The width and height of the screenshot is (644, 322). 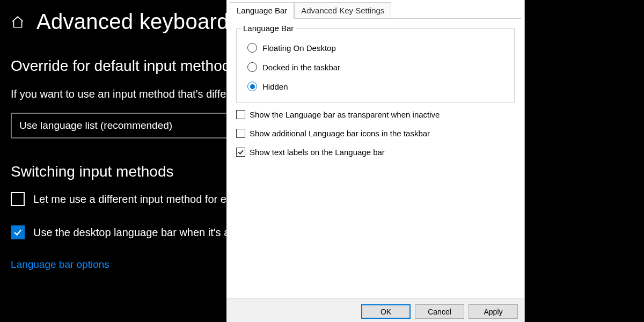 I want to click on button-label: Cancel, so click(x=440, y=312).